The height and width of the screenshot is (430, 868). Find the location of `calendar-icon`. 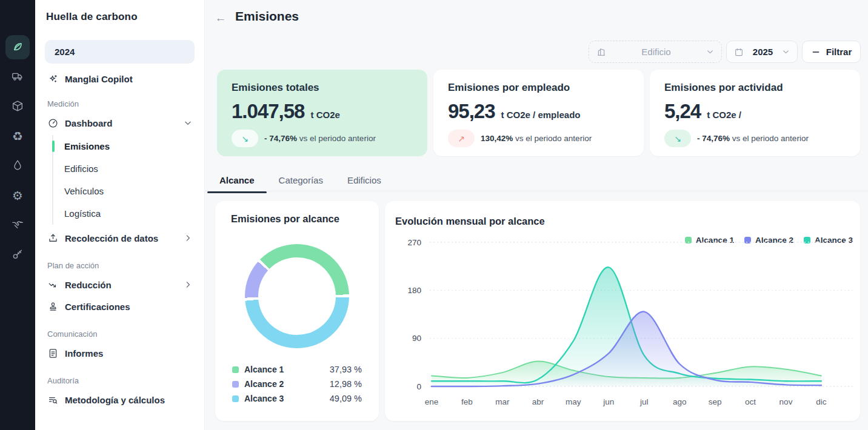

calendar-icon is located at coordinates (739, 52).